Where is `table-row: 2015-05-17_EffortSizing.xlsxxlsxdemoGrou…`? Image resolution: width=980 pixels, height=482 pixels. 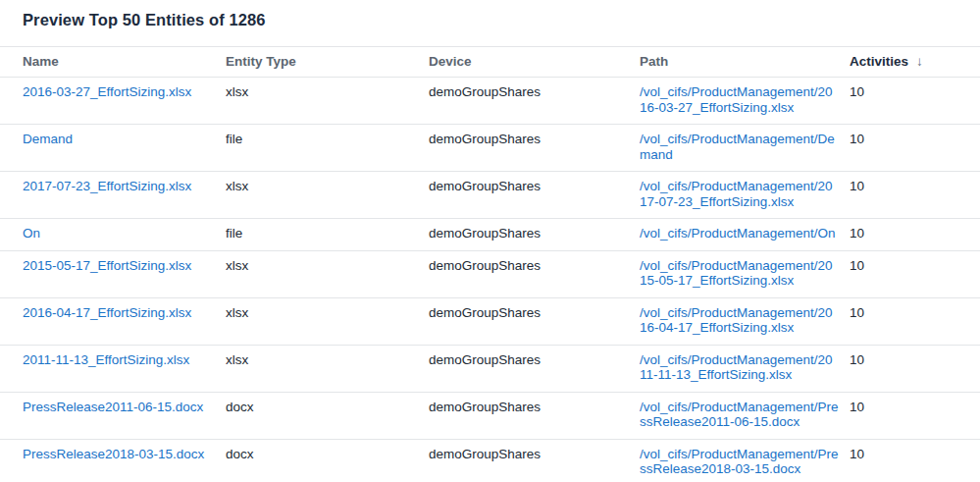
table-row: 2015-05-17_EffortSizing.xlsxxlsxdemoGrou… is located at coordinates (490, 274).